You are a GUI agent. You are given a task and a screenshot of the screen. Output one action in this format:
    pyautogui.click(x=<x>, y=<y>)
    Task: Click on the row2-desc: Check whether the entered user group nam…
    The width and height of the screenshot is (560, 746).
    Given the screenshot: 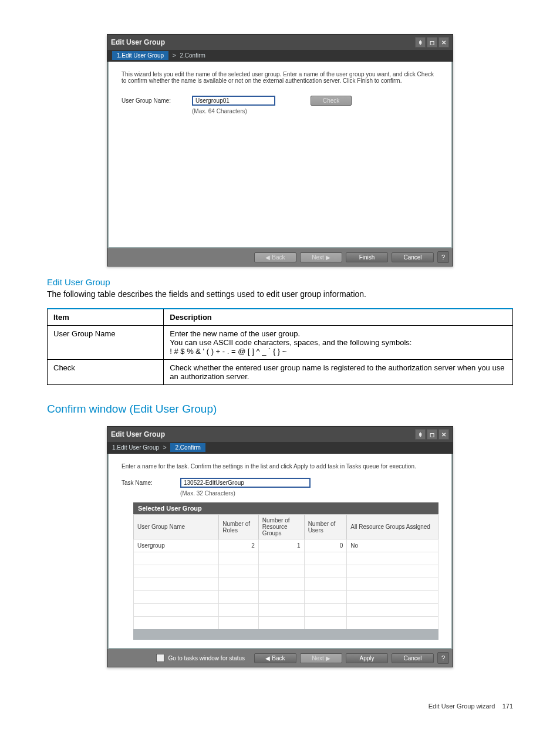 What is the action you would take?
    pyautogui.click(x=338, y=372)
    